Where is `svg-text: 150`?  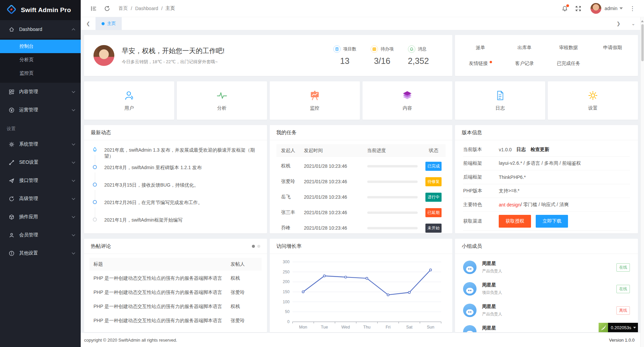
svg-text: 150 is located at coordinates (286, 292).